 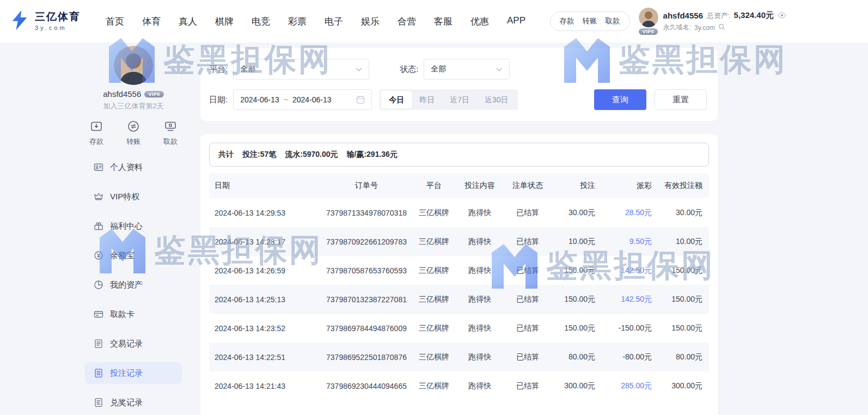 What do you see at coordinates (712, 21) in the screenshot?
I see `user-block: VIP0 ahsfd4556 总资产: 5,324.40元 永久域名: 3y.c…` at bounding box center [712, 21].